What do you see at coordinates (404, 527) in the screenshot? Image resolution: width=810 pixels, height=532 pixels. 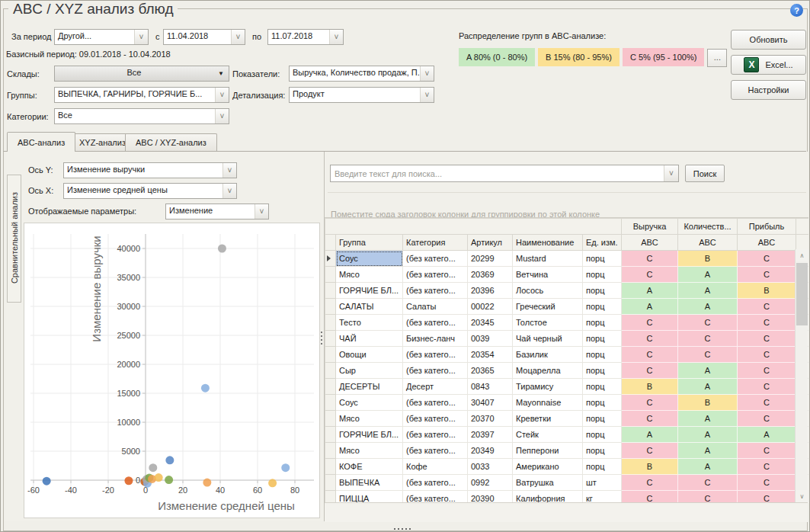 I see `bottom-splitter-handle` at bounding box center [404, 527].